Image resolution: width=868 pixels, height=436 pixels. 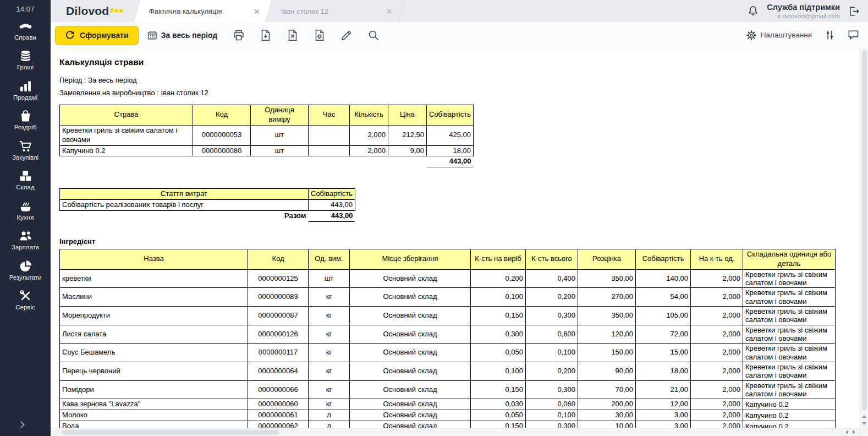 What do you see at coordinates (369, 116) in the screenshot?
I see `col-header: Кількість` at bounding box center [369, 116].